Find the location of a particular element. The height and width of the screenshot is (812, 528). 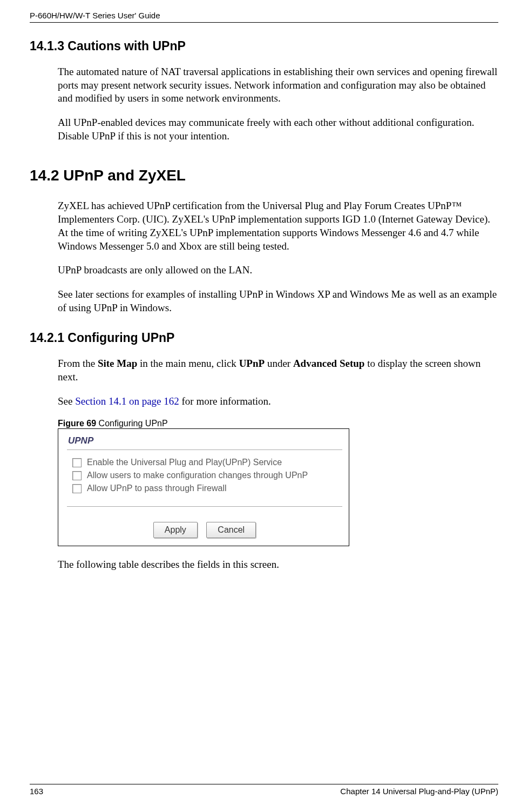

paragraph-zyxel-2: UPnP broadcasts are only allowed on the … is located at coordinates (278, 270).